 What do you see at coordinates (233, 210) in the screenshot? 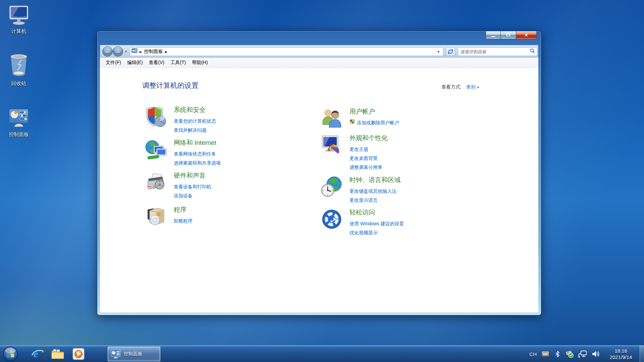
I see `category-title-link: 程序` at bounding box center [233, 210].